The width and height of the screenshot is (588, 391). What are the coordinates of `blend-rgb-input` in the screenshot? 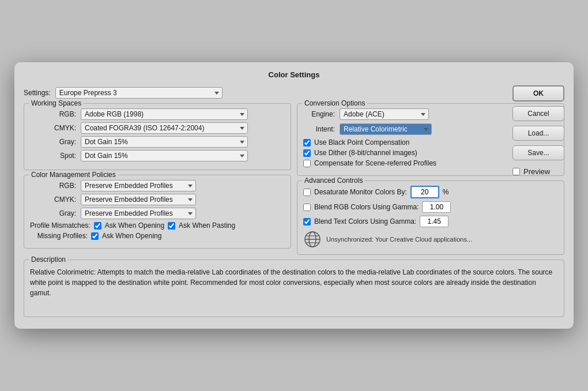 It's located at (436, 207).